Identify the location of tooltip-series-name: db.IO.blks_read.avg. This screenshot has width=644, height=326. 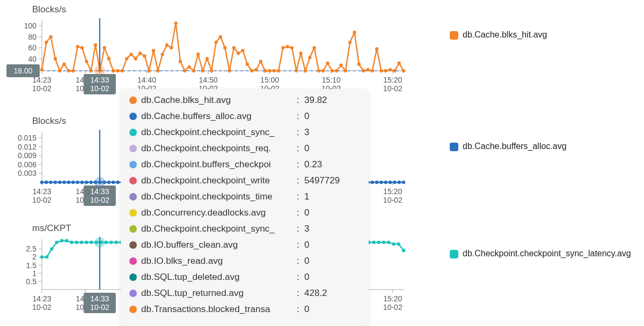
(219, 261).